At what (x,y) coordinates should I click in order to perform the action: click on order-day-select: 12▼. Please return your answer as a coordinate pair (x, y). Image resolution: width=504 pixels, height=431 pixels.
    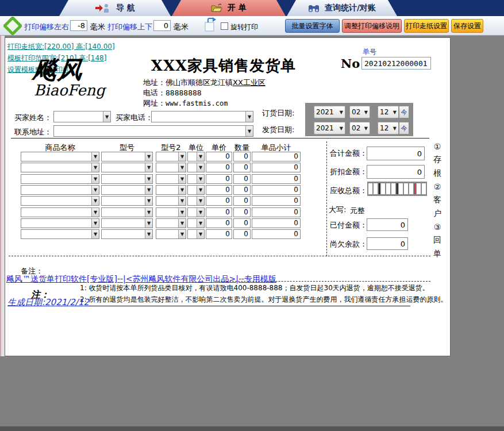
    Looking at the image, I should click on (388, 112).